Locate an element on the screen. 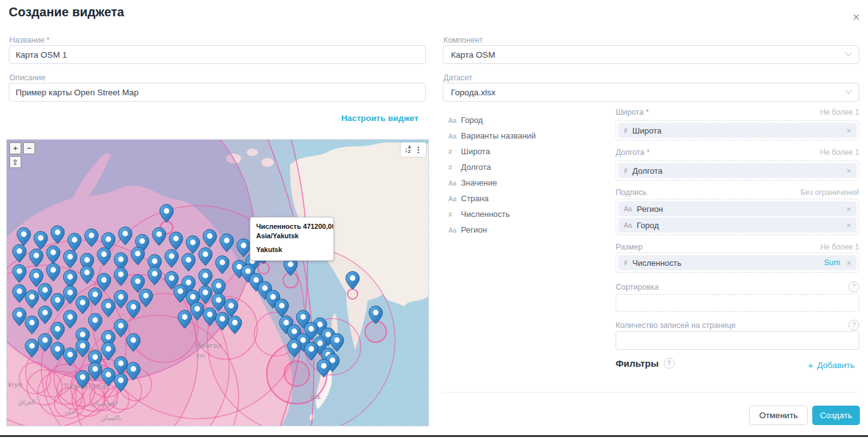  filters-label: Фильтры is located at coordinates (638, 364).